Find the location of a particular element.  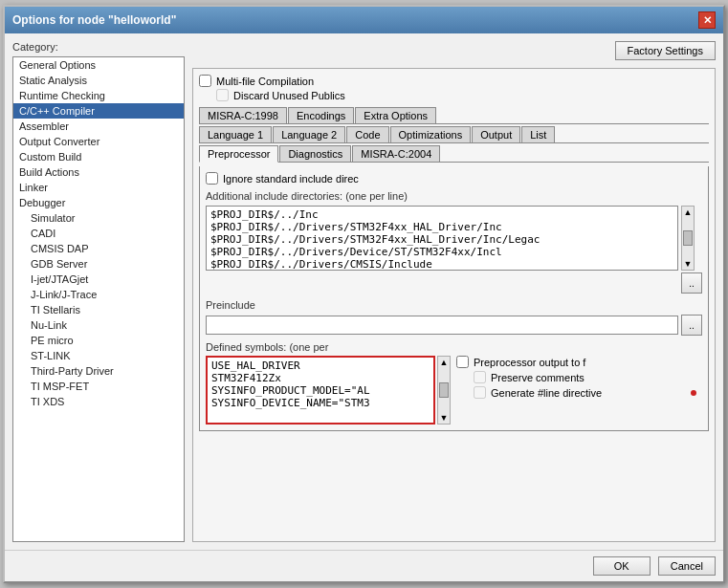

multi-file-row: Multi-file Compilation is located at coordinates (453, 80).